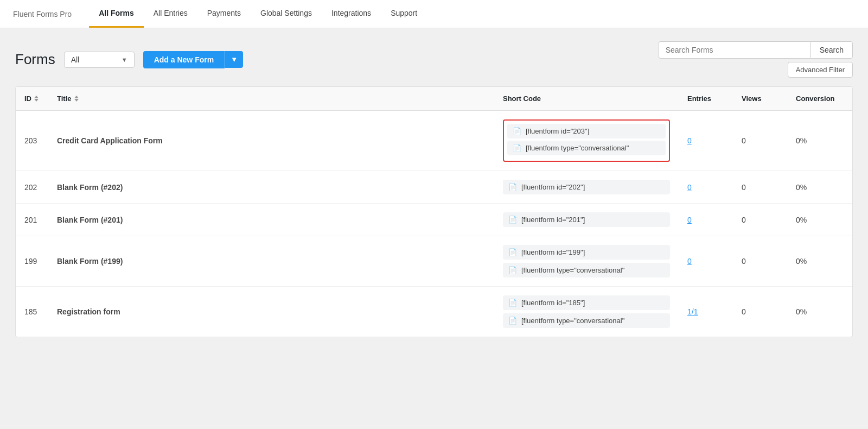 Image resolution: width=868 pixels, height=429 pixels. Describe the element at coordinates (586, 99) in the screenshot. I see `col-shortcode: Short Code` at that location.